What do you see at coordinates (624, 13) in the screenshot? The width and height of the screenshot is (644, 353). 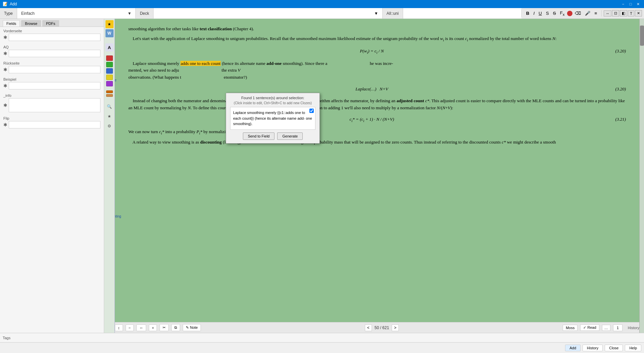 I see `view-btn-3: ◧` at bounding box center [624, 13].